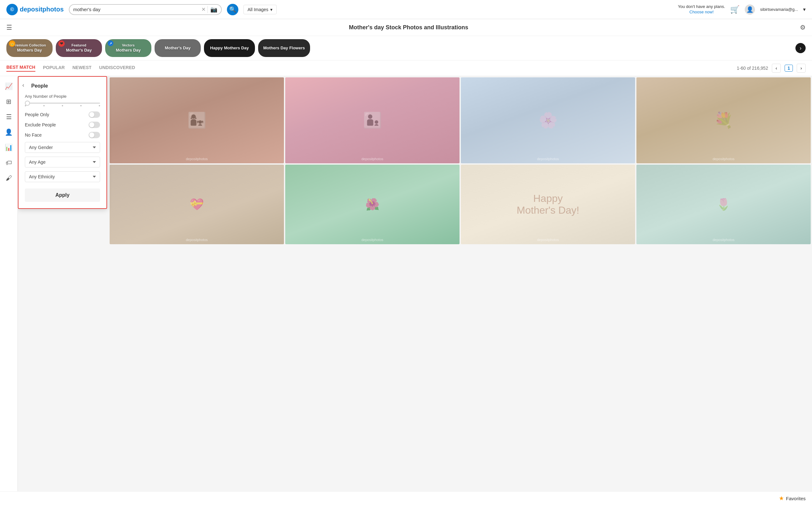 The height and width of the screenshot is (505, 812). I want to click on ethnicity-select: Any Ethnicity White Black Asian Hispanic…, so click(62, 177).